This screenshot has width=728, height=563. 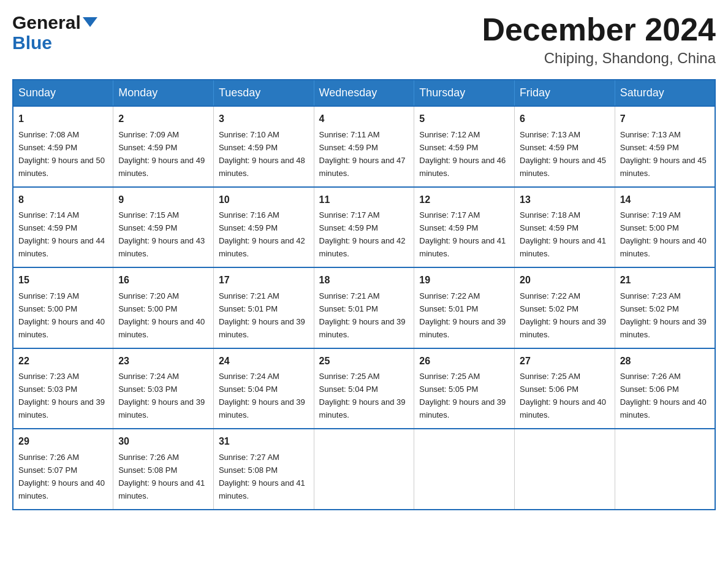 What do you see at coordinates (565, 119) in the screenshot?
I see `day-number: 6` at bounding box center [565, 119].